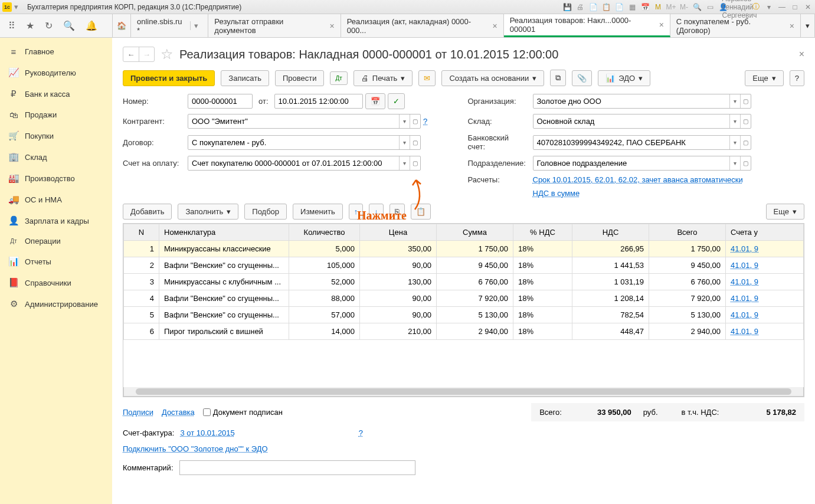 The width and height of the screenshot is (815, 504). I want to click on calc-link: Срок 10.01.2015, 62.01, 62.02, зачет ава…, so click(638, 179).